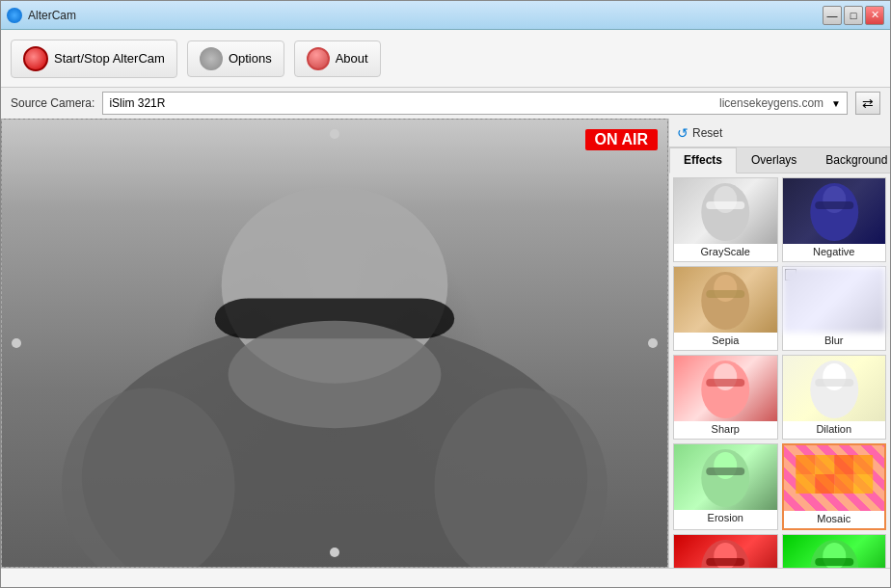  Describe the element at coordinates (835, 551) in the screenshot. I see `greenworld-thumb` at that location.